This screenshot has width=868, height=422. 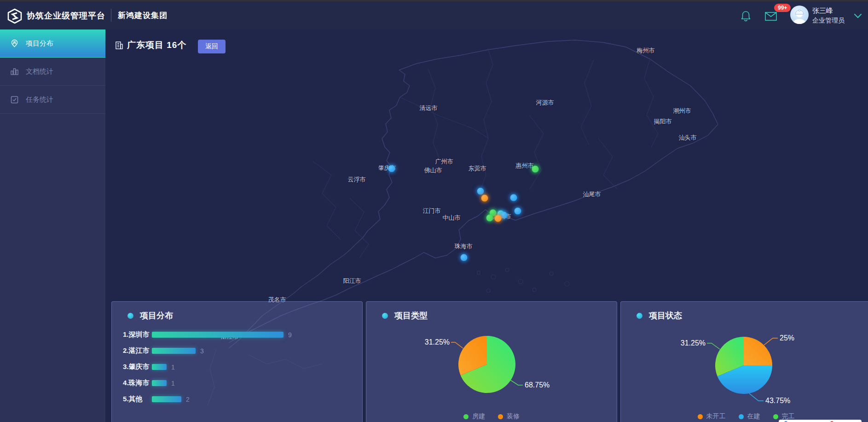 I want to click on map-city-label: 中山市, so click(x=452, y=218).